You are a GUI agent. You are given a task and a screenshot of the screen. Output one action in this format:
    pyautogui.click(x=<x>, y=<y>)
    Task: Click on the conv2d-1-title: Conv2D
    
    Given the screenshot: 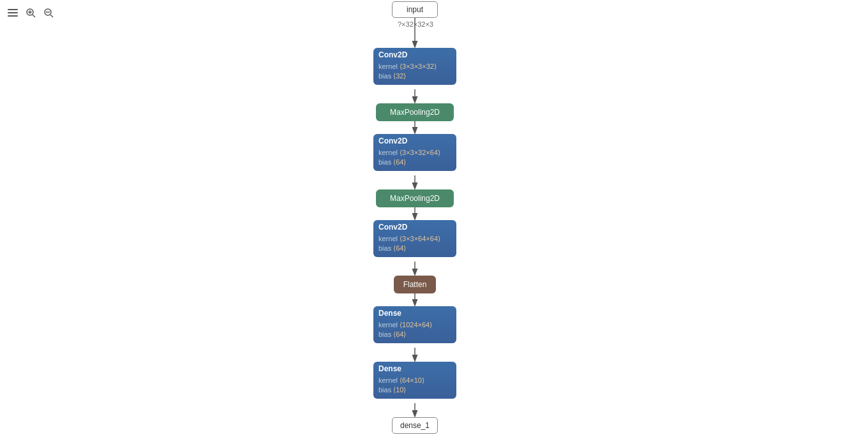 What is the action you would take?
    pyautogui.click(x=415, y=54)
    